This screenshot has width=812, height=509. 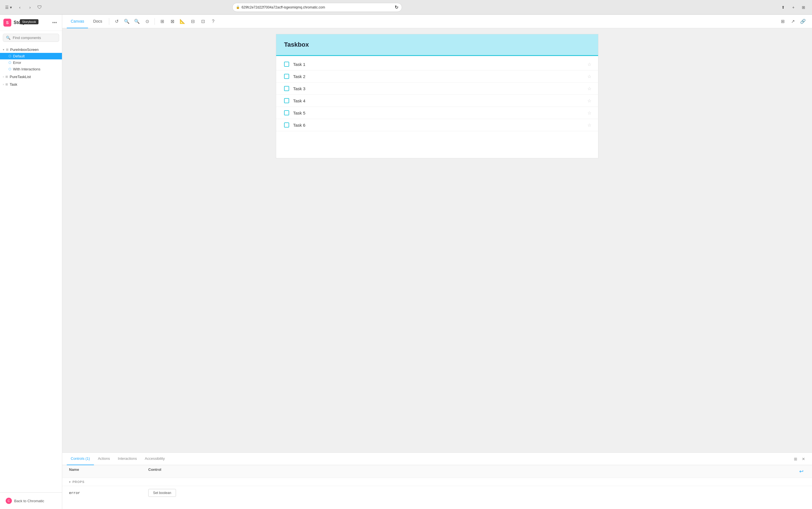 What do you see at coordinates (8, 38) in the screenshot?
I see `search-icon: 🔍` at bounding box center [8, 38].